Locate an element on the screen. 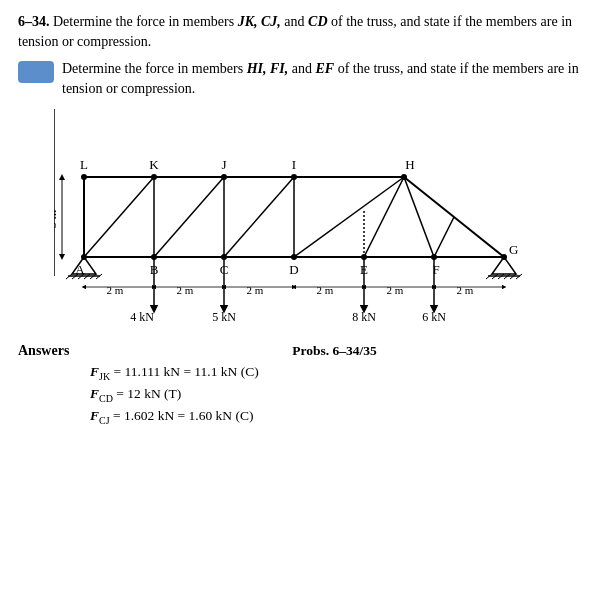 The height and width of the screenshot is (591, 597). problem-number: 6–34. is located at coordinates (34, 22).